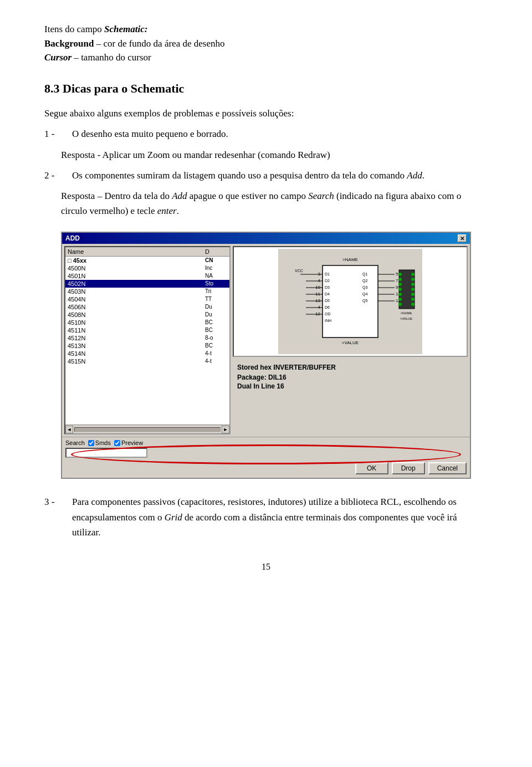  Describe the element at coordinates (397, 280) in the screenshot. I see `svg-text: 7` at that location.